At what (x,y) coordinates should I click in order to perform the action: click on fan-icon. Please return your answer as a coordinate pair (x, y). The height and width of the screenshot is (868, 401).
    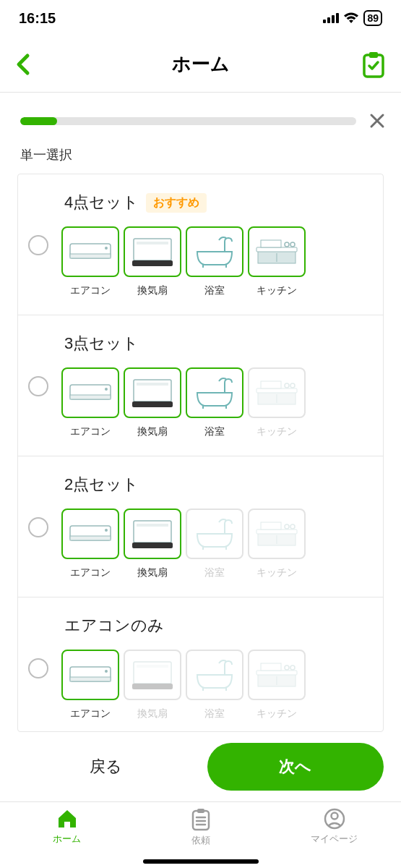
    Looking at the image, I should click on (152, 393).